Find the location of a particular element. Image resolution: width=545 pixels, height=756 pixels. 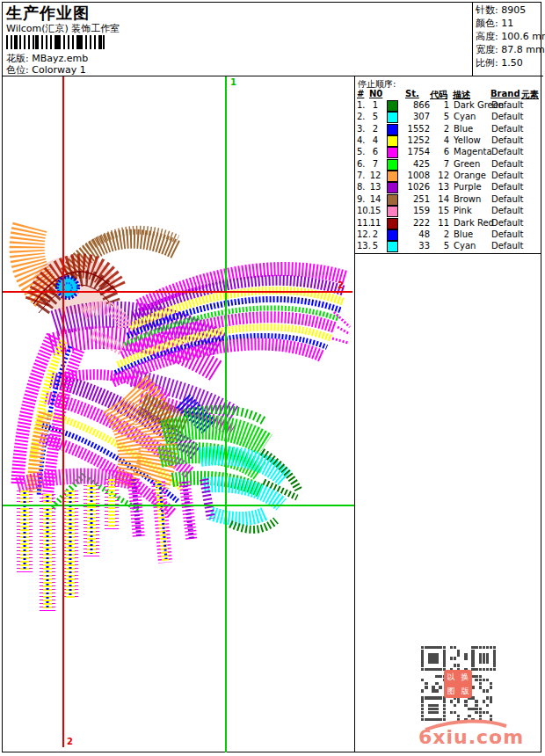

stat-row: 高度: 100.6 mm is located at coordinates (510, 37).